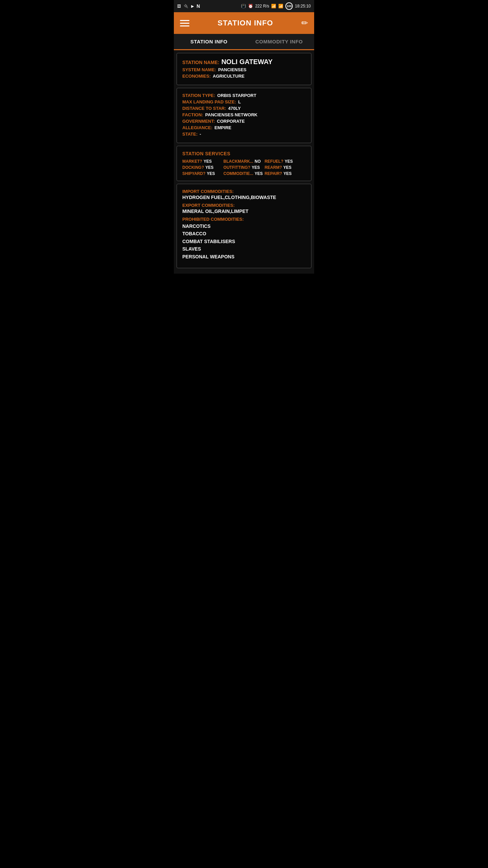 The width and height of the screenshot is (488, 868). Describe the element at coordinates (244, 257) in the screenshot. I see `prohibited-item-5: PERSONAL WEAPONS` at that location.